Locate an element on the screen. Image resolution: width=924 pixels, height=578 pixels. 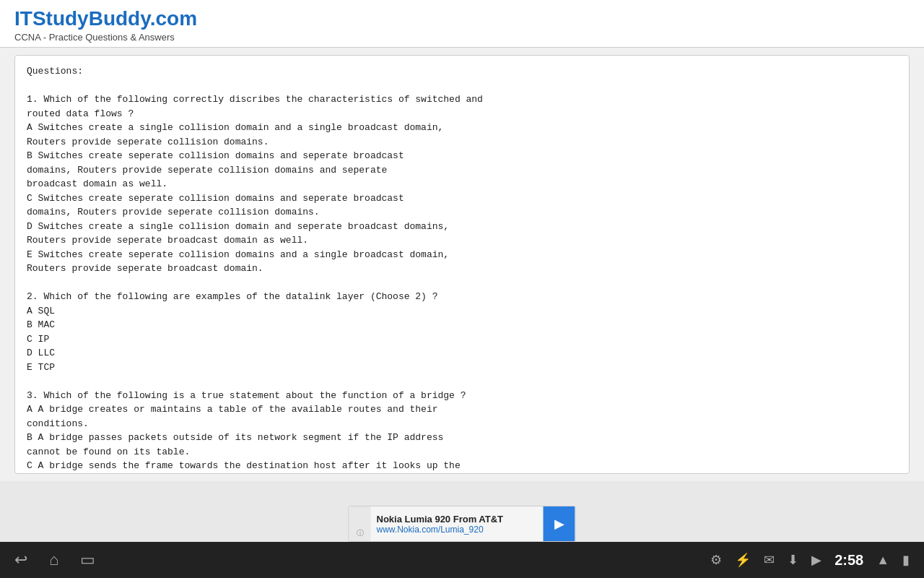
recent-apps-button: ▭ is located at coordinates (88, 560).